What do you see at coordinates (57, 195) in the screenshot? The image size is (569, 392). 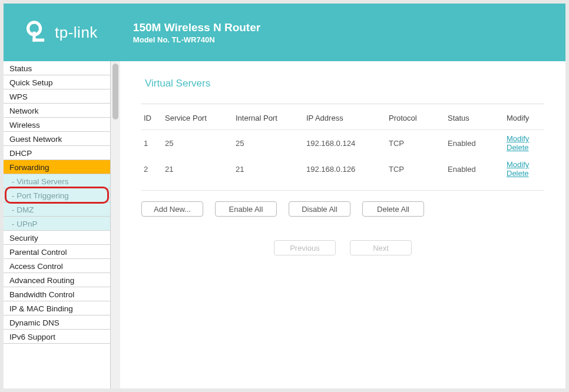 I see `sidebar-item-highlighted: - Port Triggering` at bounding box center [57, 195].